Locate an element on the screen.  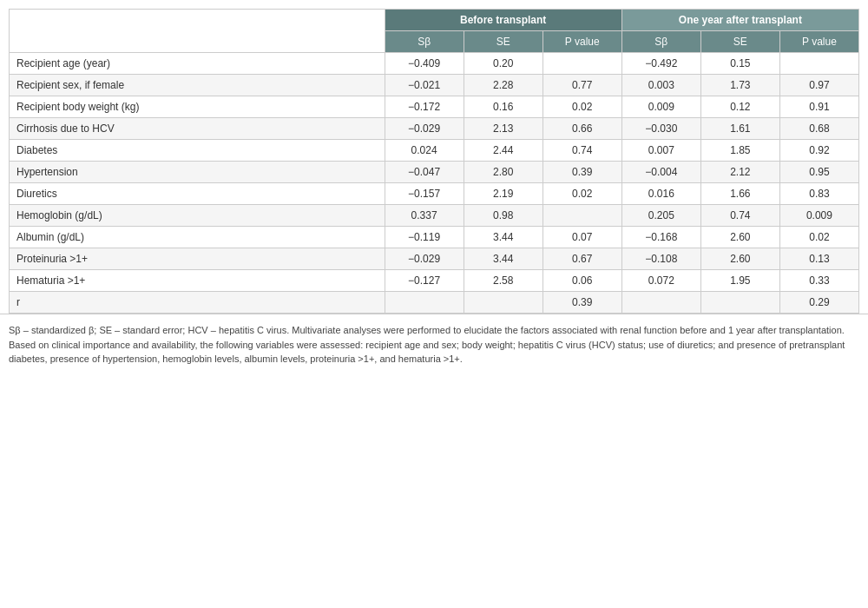
row-label: Hematuria >1+ is located at coordinates (198, 281).